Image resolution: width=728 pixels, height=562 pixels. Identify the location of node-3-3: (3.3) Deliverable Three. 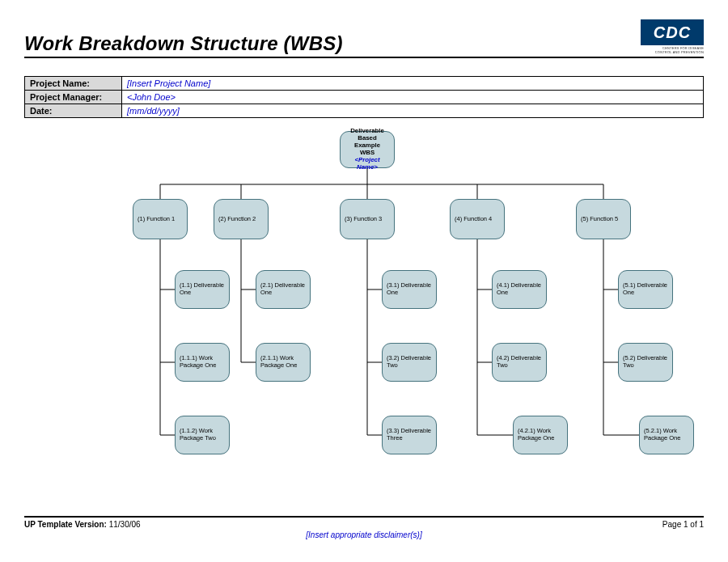
(409, 435).